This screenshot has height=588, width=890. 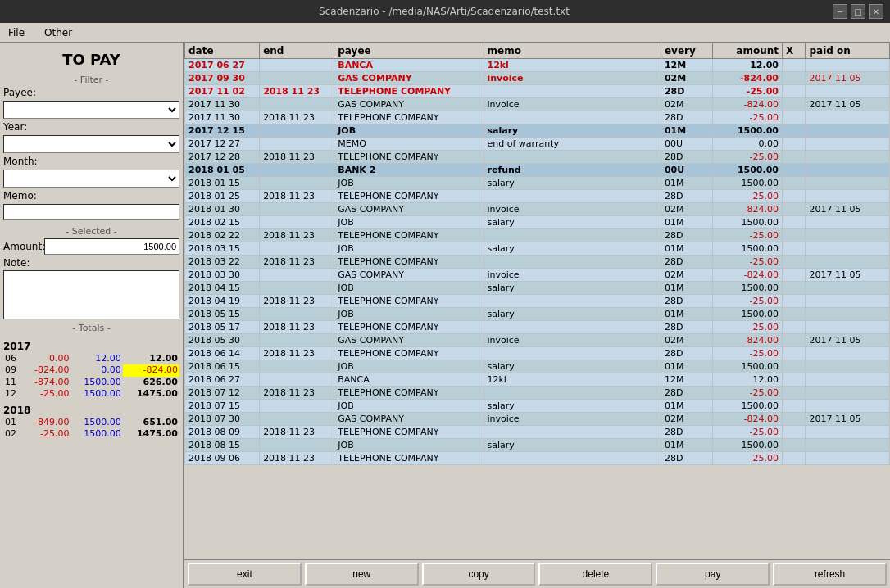 I want to click on table-row: 2018 06 27BANCA12kl12M12.00, so click(x=538, y=380).